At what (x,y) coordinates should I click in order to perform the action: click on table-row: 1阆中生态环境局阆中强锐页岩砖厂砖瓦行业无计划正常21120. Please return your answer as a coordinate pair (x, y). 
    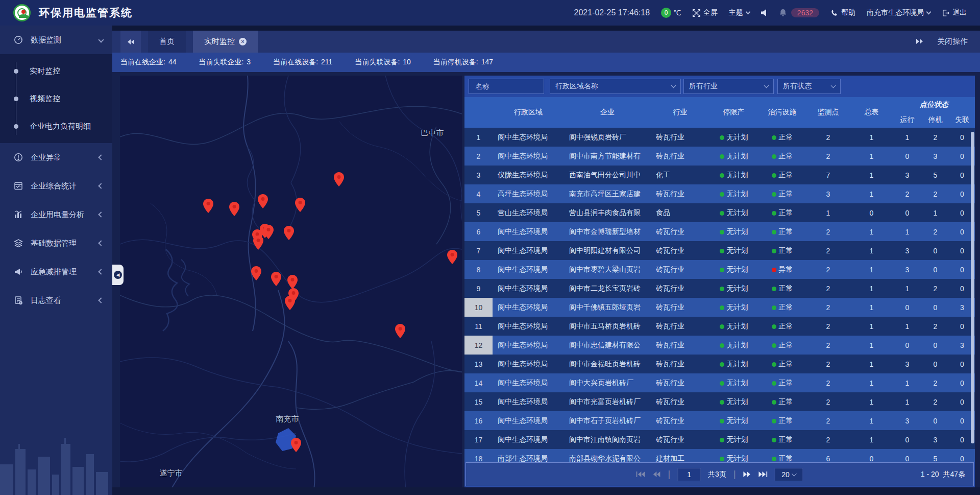
    Looking at the image, I should click on (720, 137).